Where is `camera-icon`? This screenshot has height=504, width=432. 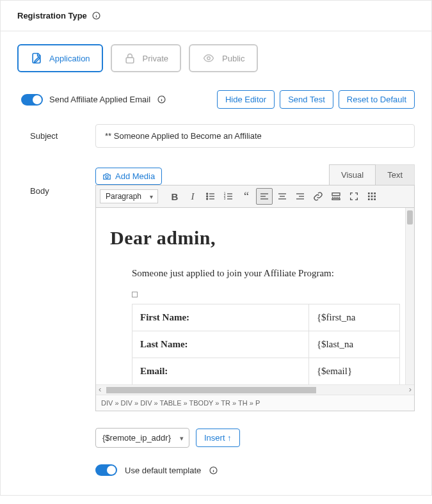
camera-icon is located at coordinates (107, 177).